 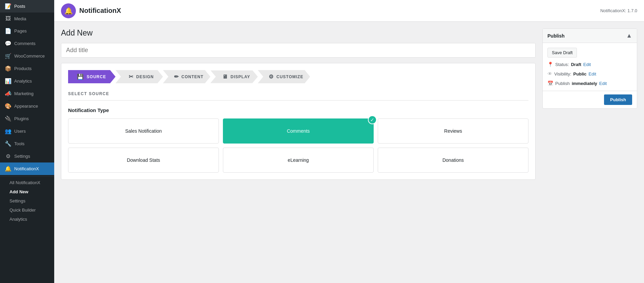 I want to click on notification-card-comments: Comments✓, so click(x=298, y=131).